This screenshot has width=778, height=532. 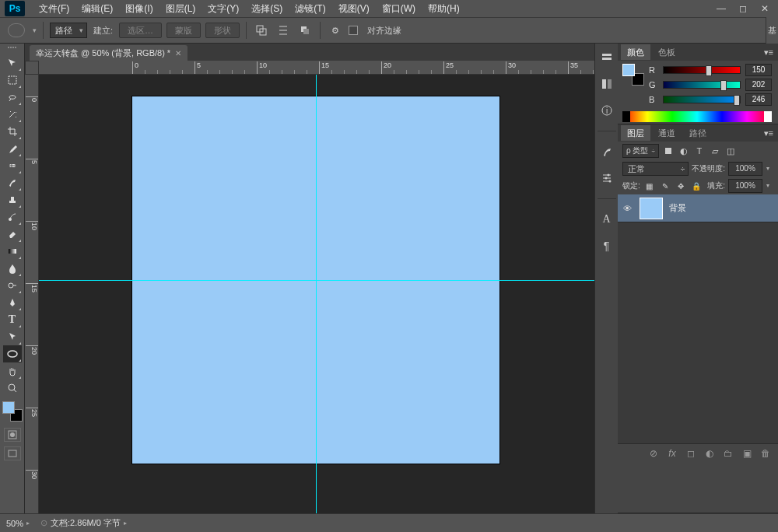 What do you see at coordinates (354, 9) in the screenshot?
I see `menu-view: 视图(V)` at bounding box center [354, 9].